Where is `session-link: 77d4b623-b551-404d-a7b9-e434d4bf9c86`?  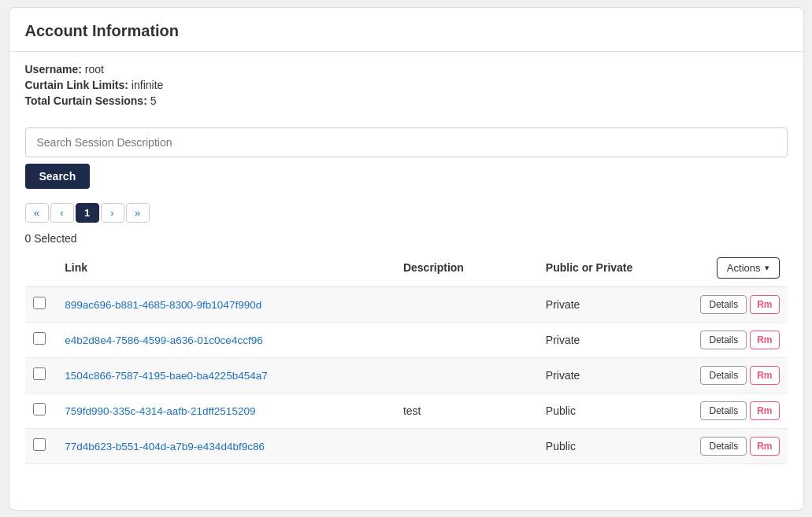
session-link: 77d4b623-b551-404d-a7b9-e434d4bf9c86 is located at coordinates (165, 447).